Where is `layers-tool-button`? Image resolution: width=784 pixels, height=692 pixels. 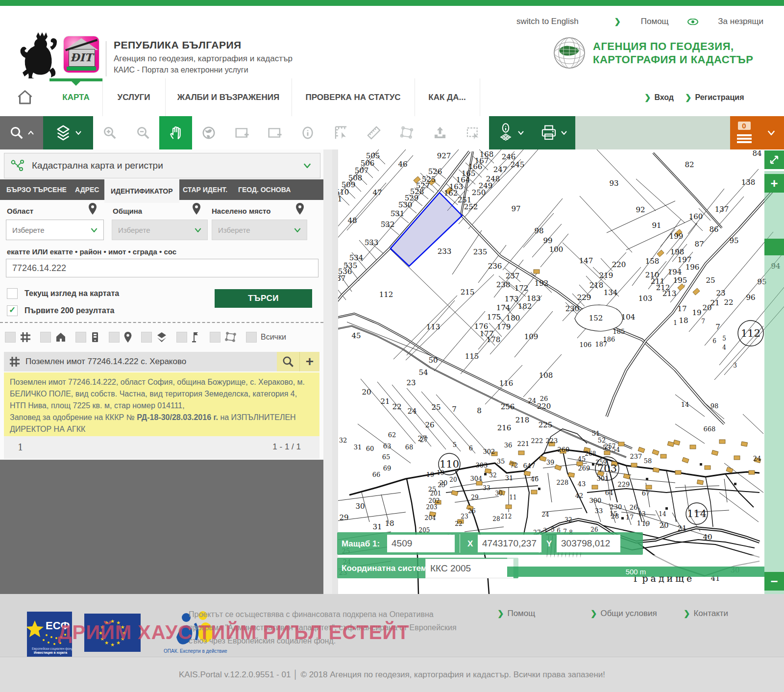 layers-tool-button is located at coordinates (69, 133).